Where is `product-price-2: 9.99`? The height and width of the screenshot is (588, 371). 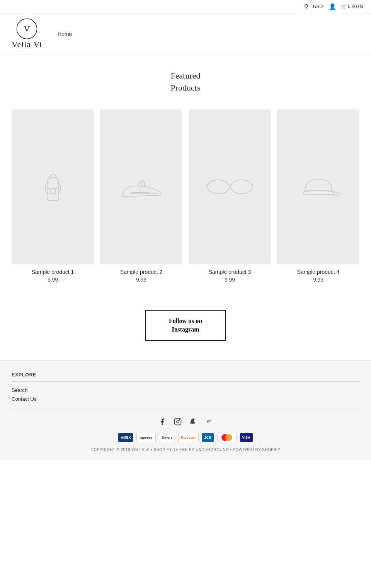
product-price-2: 9.99 is located at coordinates (141, 280).